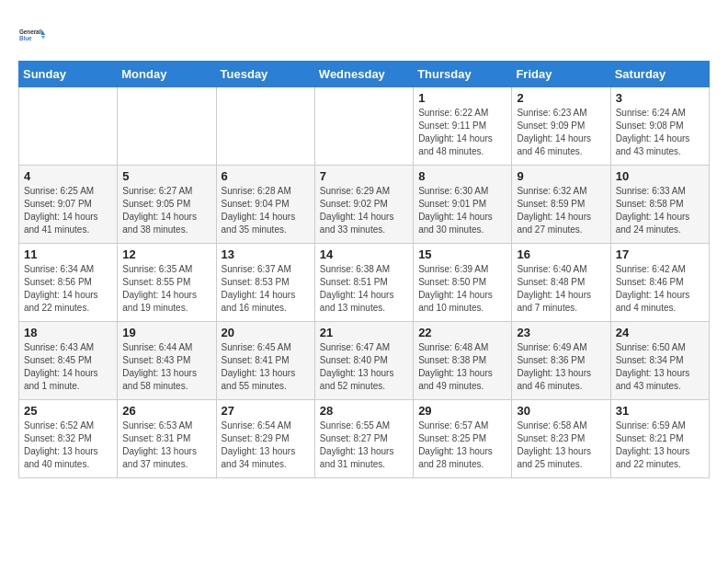  What do you see at coordinates (364, 35) in the screenshot?
I see `page-header: GeneralBlue` at bounding box center [364, 35].